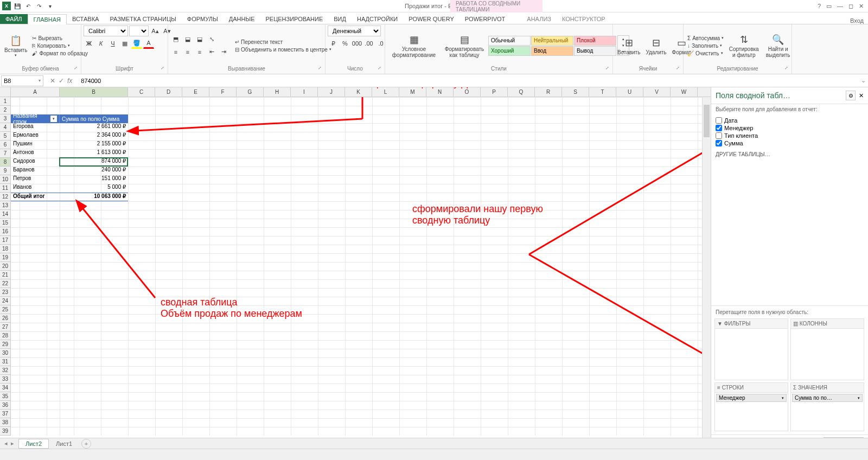 The image size is (868, 460). Describe the element at coordinates (5, 318) in the screenshot. I see `row-header: 26` at that location.